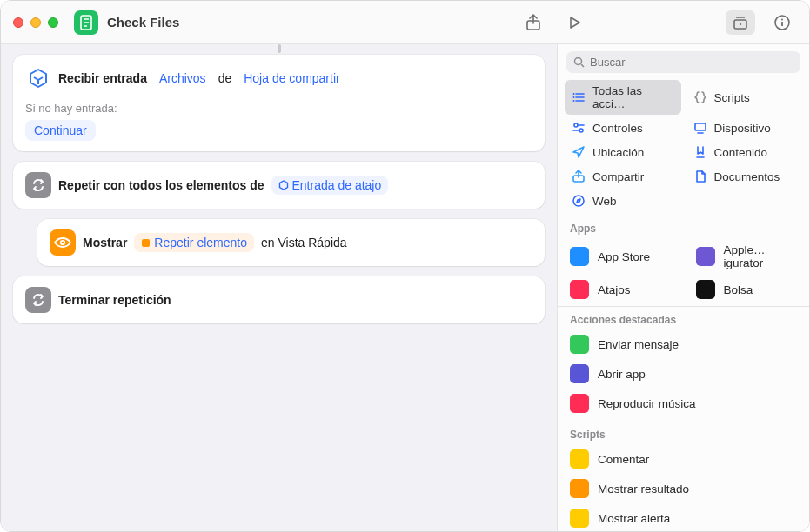 This screenshot has height=532, width=810. What do you see at coordinates (291, 243) in the screenshot?
I see `action-show-quicklook: Mostrar Repetir elemento en Vista Rápida` at bounding box center [291, 243].